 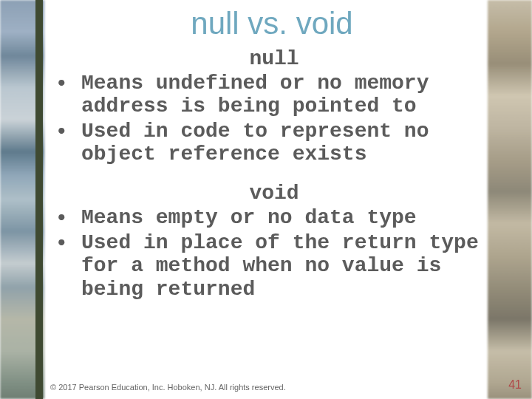 I want to click on copyright-footer: © 2017 Pearson Education, Inc. Hoboken, …, so click(x=168, y=387).